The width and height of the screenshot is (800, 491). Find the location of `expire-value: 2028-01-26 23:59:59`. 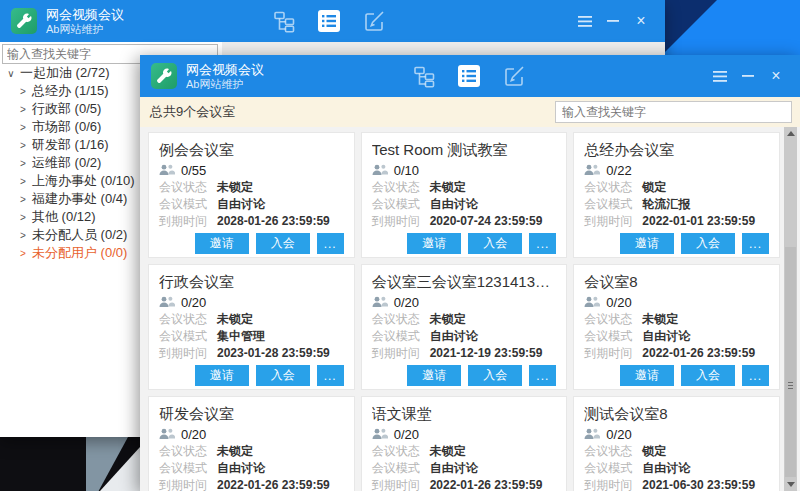

expire-value: 2028-01-26 23:59:59 is located at coordinates (274, 222).